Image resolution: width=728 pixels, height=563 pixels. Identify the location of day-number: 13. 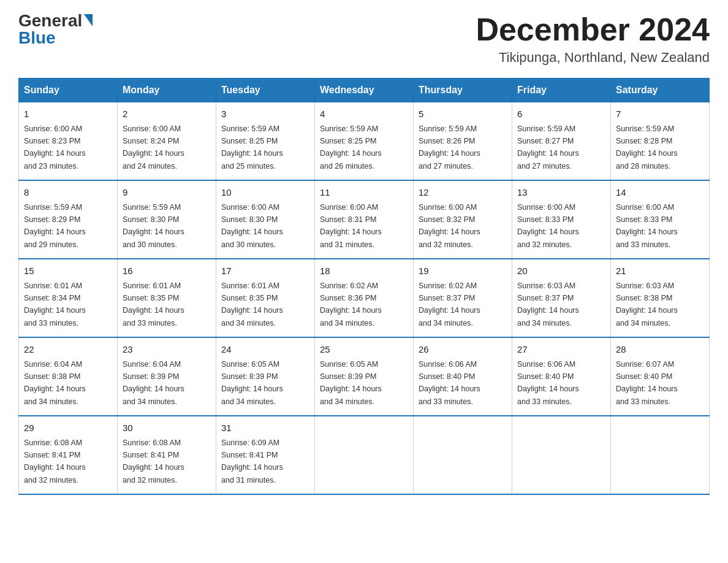
(561, 193).